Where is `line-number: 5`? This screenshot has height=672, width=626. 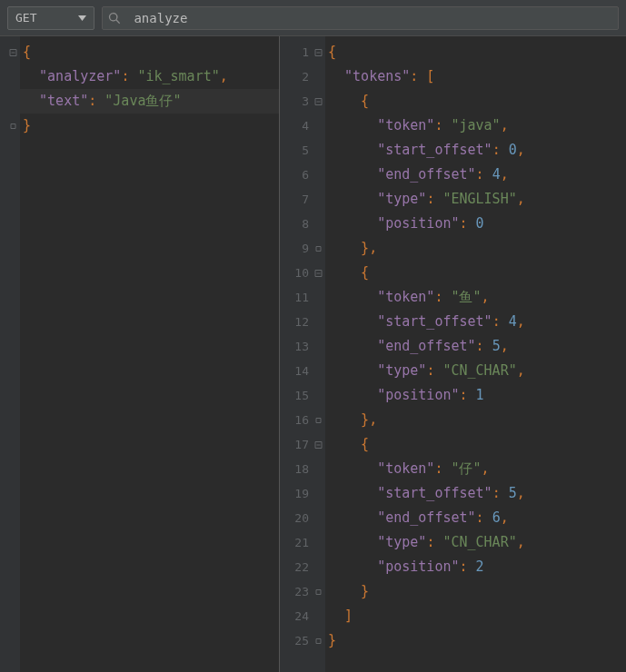 line-number: 5 is located at coordinates (305, 151).